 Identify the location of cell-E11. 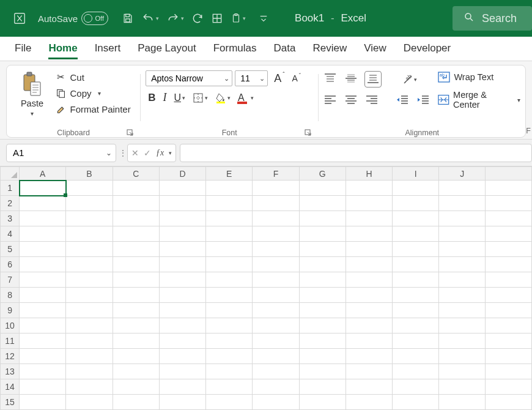
(229, 341).